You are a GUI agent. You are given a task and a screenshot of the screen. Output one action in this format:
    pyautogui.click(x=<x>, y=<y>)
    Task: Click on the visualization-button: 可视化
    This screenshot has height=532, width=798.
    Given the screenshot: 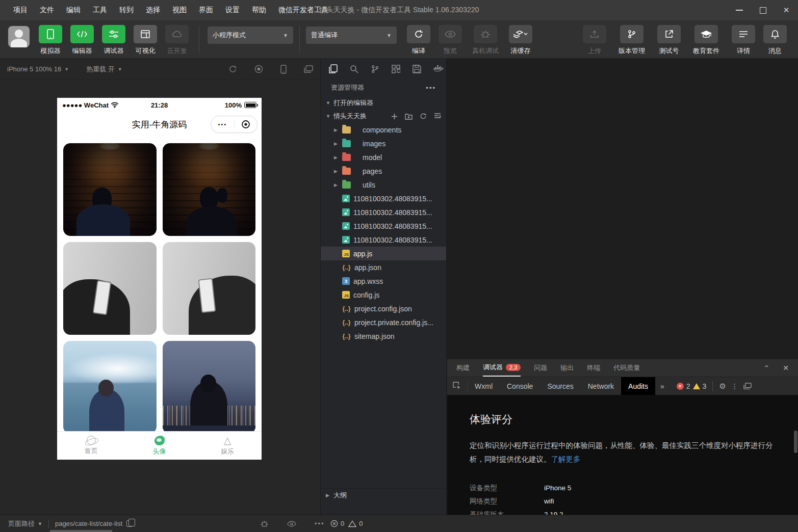 What is the action you would take?
    pyautogui.click(x=145, y=40)
    